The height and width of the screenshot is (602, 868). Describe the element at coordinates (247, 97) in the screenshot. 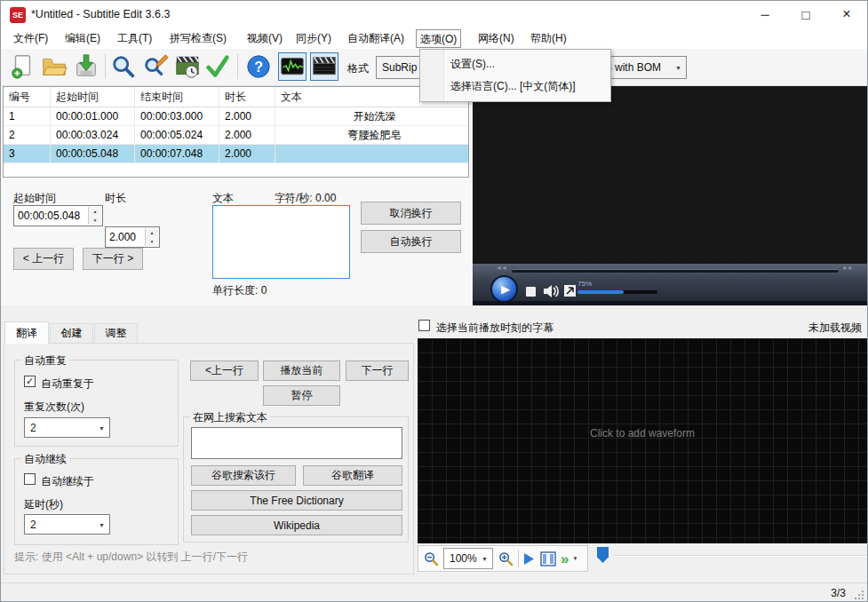

I see `column-header-duration: 时长` at that location.